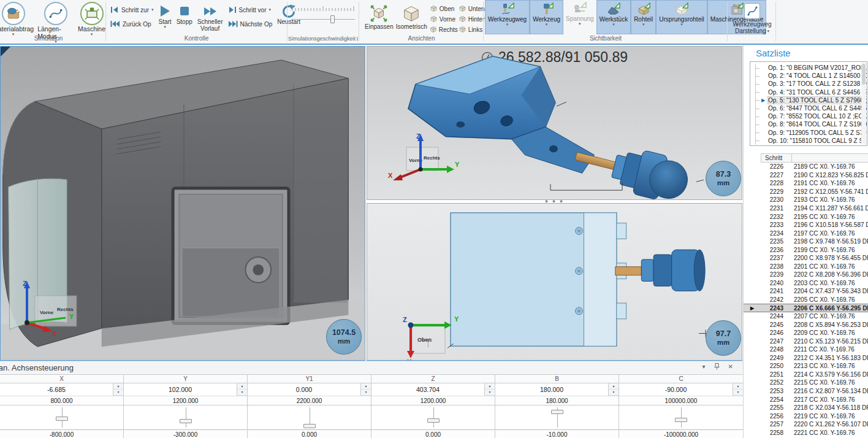 This screenshot has width=868, height=438. What do you see at coordinates (473, 29) in the screenshot?
I see `view-direction-button: Links` at bounding box center [473, 29].